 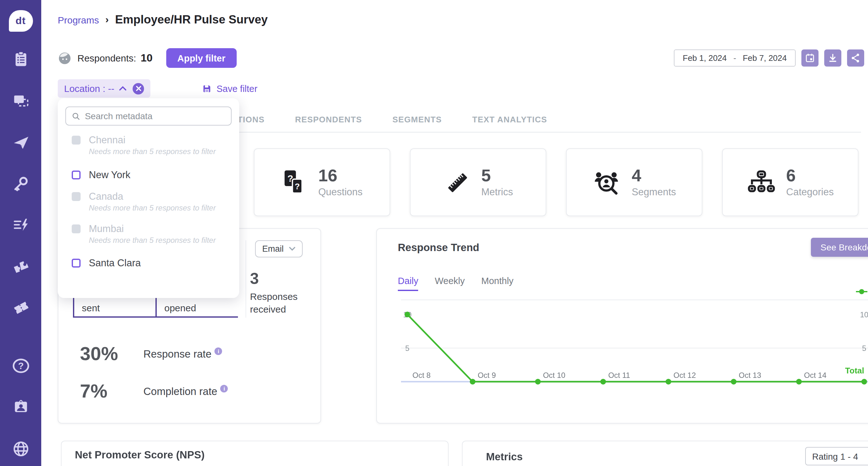 What do you see at coordinates (107, 58) in the screenshot?
I see `respondents-label: Respondents:` at bounding box center [107, 58].